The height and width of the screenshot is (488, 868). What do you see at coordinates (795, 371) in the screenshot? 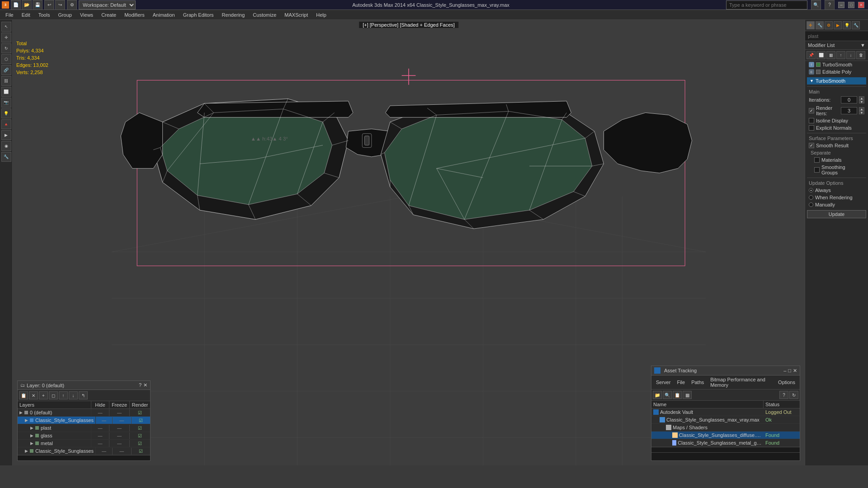
I see `asset-close-btn: ✕` at bounding box center [795, 371].